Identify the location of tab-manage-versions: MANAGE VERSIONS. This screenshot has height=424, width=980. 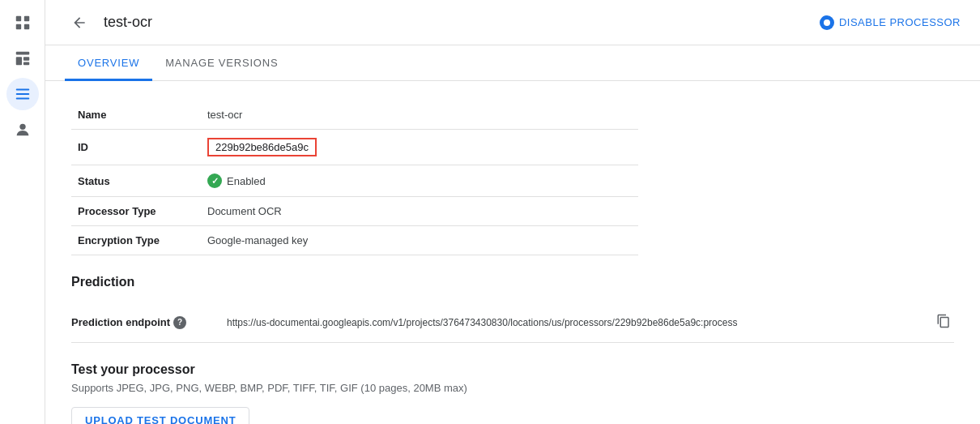
(222, 63).